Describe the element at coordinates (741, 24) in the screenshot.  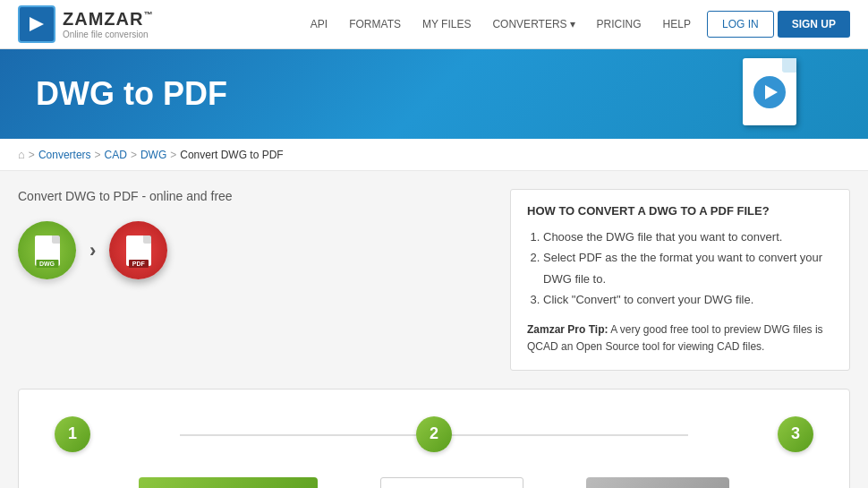
I see `login-button: LOG IN` at that location.